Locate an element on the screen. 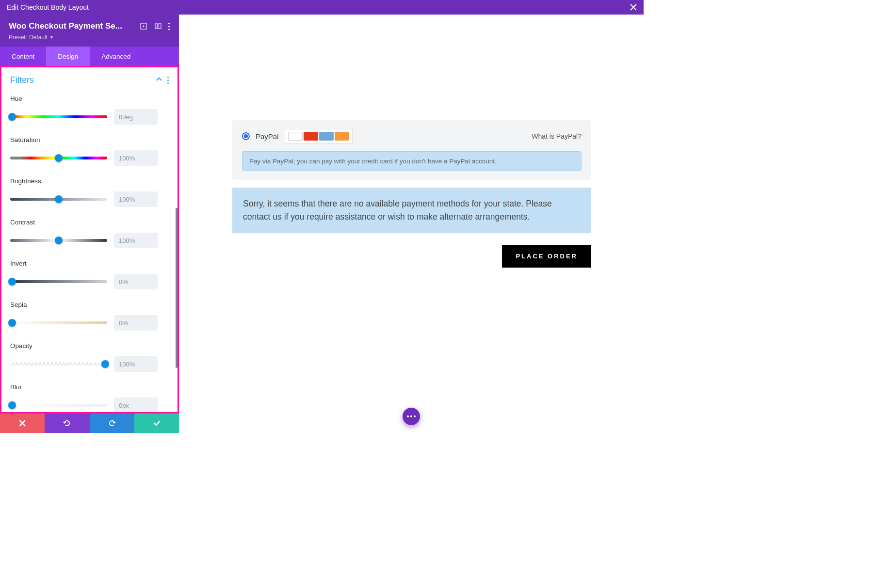 This screenshot has width=873, height=588. module-title: Woo Checkout Payment Se... is located at coordinates (71, 26).